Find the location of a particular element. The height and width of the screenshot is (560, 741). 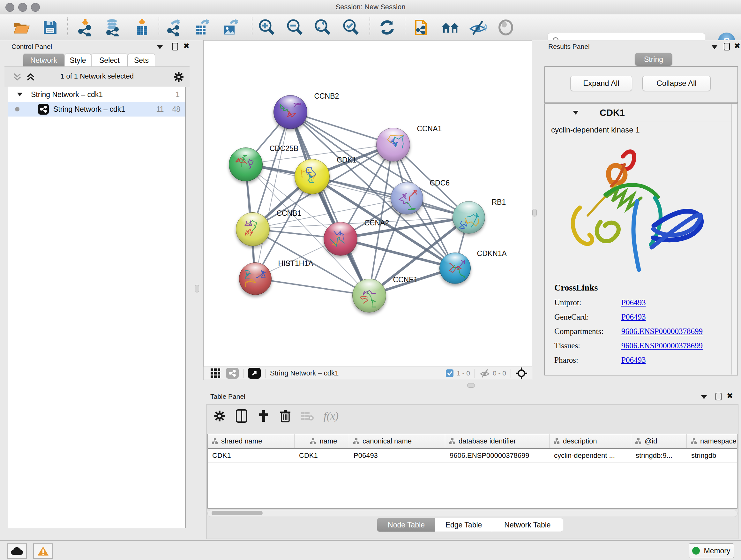

tab-node-table: Node Table is located at coordinates (406, 525).